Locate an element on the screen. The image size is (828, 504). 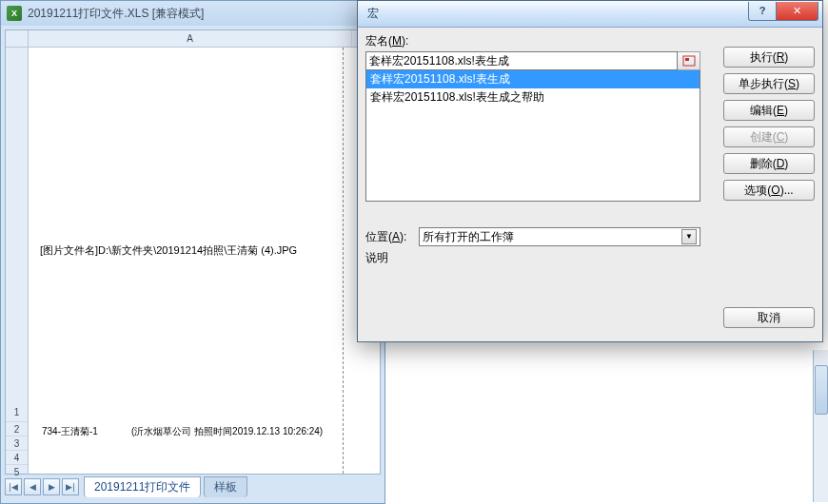
dialog-title: 宏 is located at coordinates (558, 13).